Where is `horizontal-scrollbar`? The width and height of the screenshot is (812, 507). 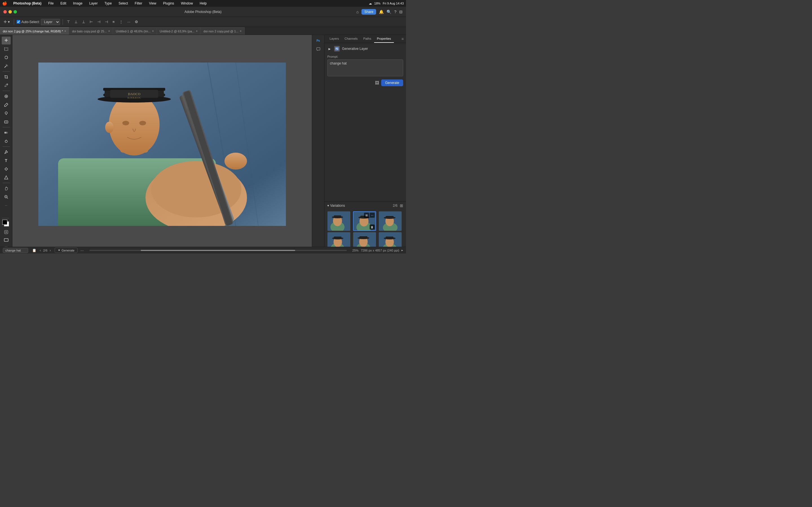
horizontal-scrollbar is located at coordinates (218, 250).